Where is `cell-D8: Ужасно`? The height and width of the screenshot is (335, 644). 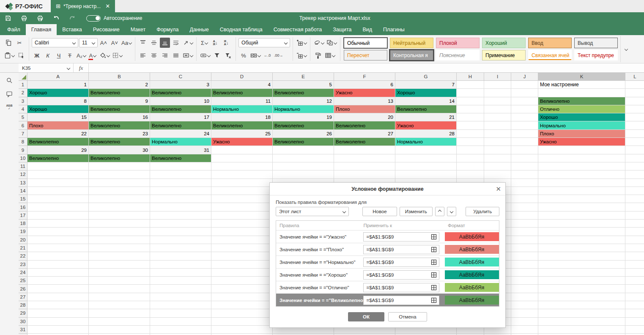 cell-D8: Ужасно is located at coordinates (242, 142).